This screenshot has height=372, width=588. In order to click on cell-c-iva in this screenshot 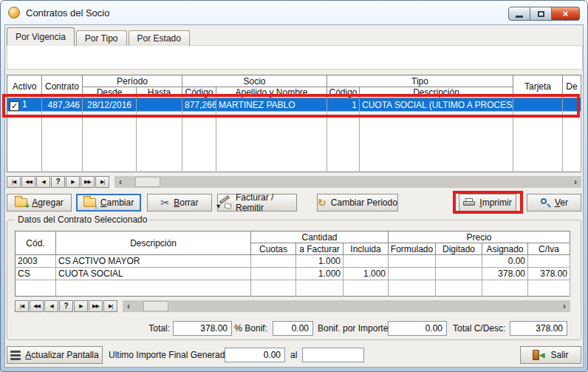, I will do `click(550, 262)`.